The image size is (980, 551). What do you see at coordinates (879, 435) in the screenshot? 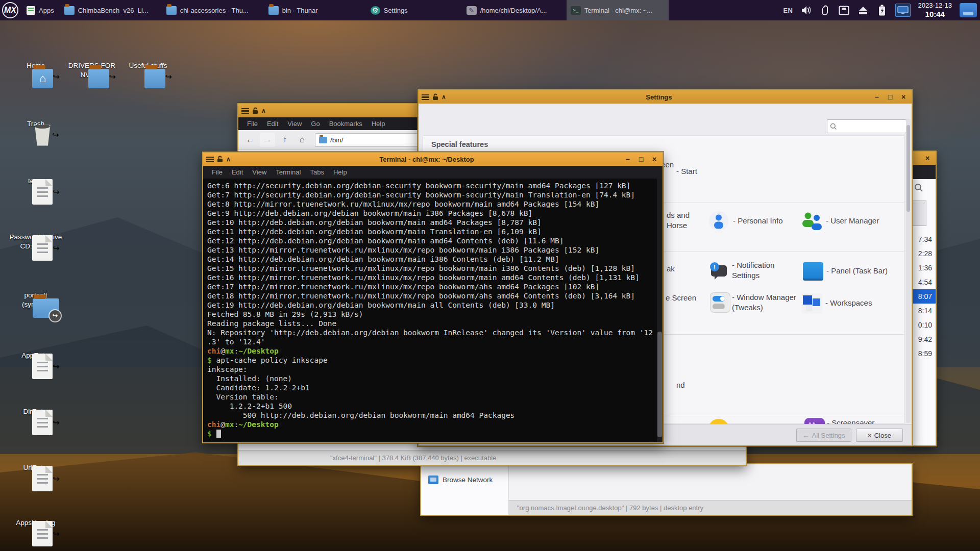
I see `close-button: × Close` at bounding box center [879, 435].